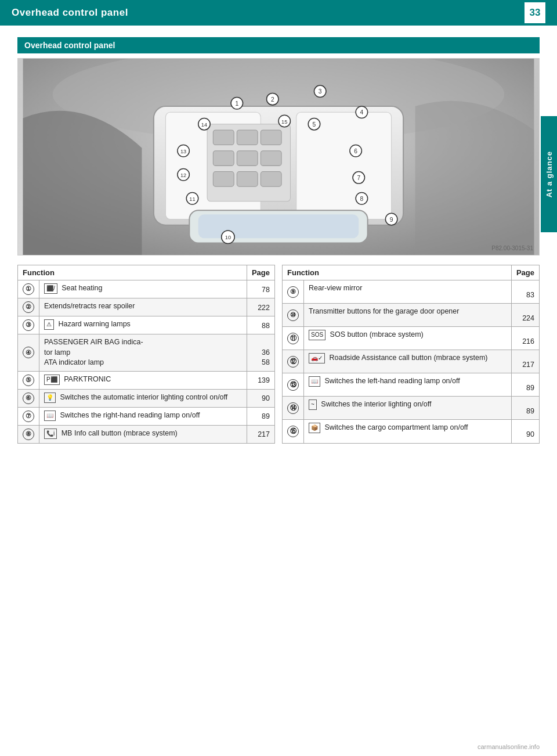  Describe the element at coordinates (261, 273) in the screenshot. I see `left-page-header: Page` at that location.